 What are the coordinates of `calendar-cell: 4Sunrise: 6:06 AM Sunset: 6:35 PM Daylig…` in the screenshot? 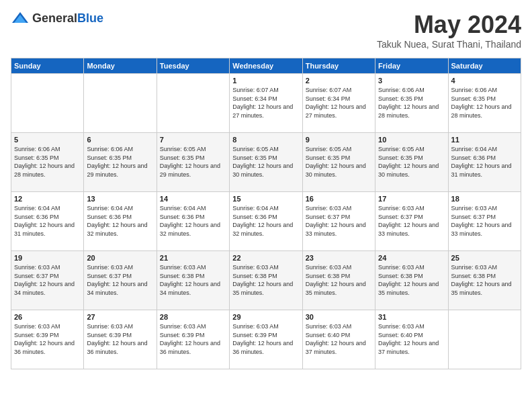 It's located at (484, 103).